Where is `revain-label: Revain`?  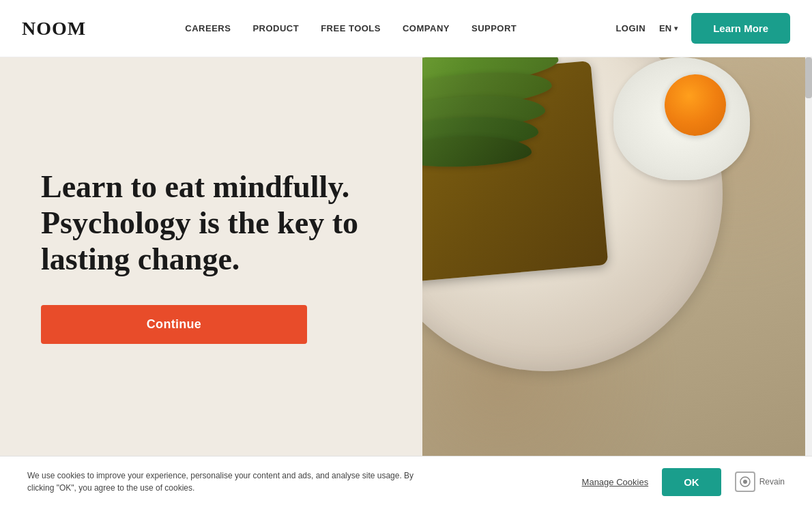 revain-label: Revain is located at coordinates (772, 482).